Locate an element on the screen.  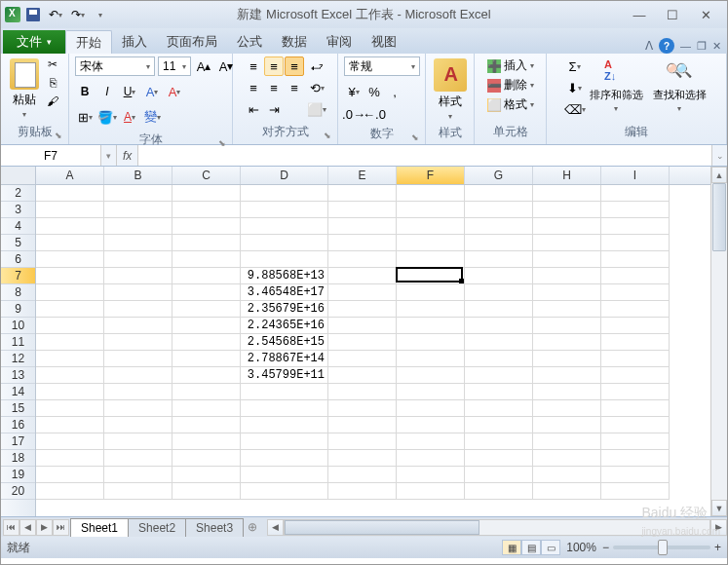
cell-C2 is located at coordinates (207, 193).